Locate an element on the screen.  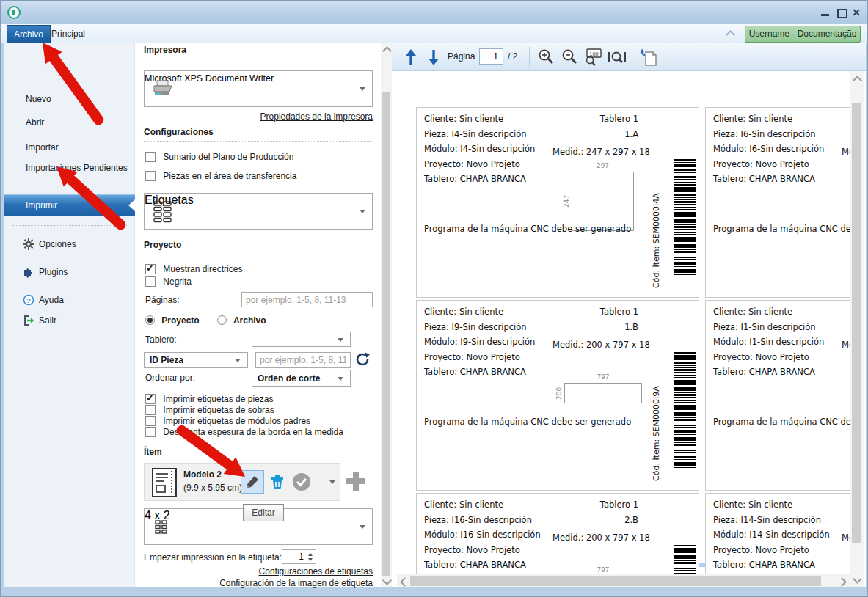
add-item-button is located at coordinates (356, 483).